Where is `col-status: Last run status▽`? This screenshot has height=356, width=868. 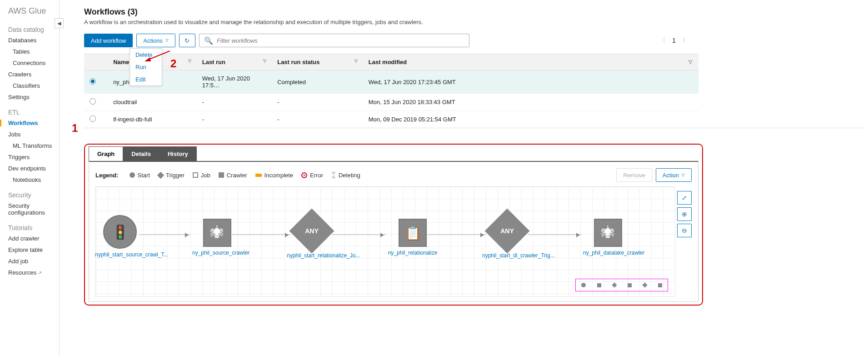 col-status: Last run status▽ is located at coordinates (317, 62).